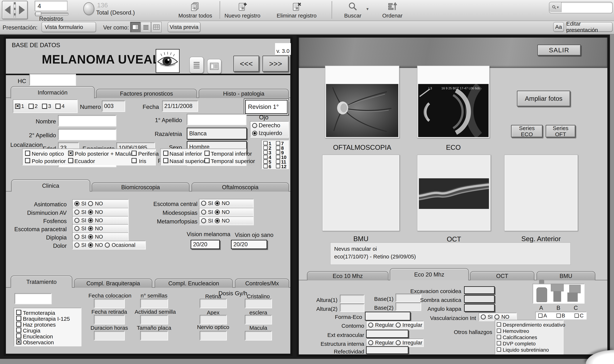 This screenshot has width=614, height=364. What do you see at coordinates (8, 10) in the screenshot?
I see `previous-record-icon` at bounding box center [8, 10].